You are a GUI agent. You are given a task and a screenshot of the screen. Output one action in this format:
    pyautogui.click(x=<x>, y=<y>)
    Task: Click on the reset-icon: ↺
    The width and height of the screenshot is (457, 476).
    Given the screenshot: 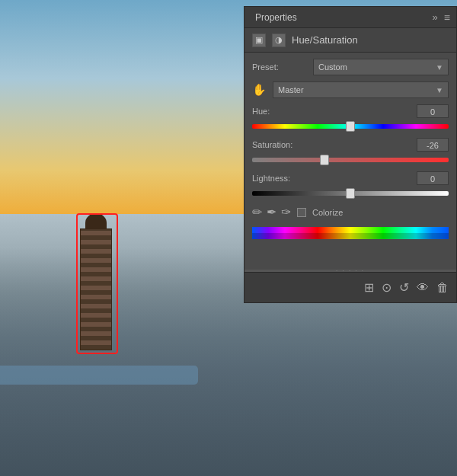 What is the action you would take?
    pyautogui.click(x=404, y=288)
    